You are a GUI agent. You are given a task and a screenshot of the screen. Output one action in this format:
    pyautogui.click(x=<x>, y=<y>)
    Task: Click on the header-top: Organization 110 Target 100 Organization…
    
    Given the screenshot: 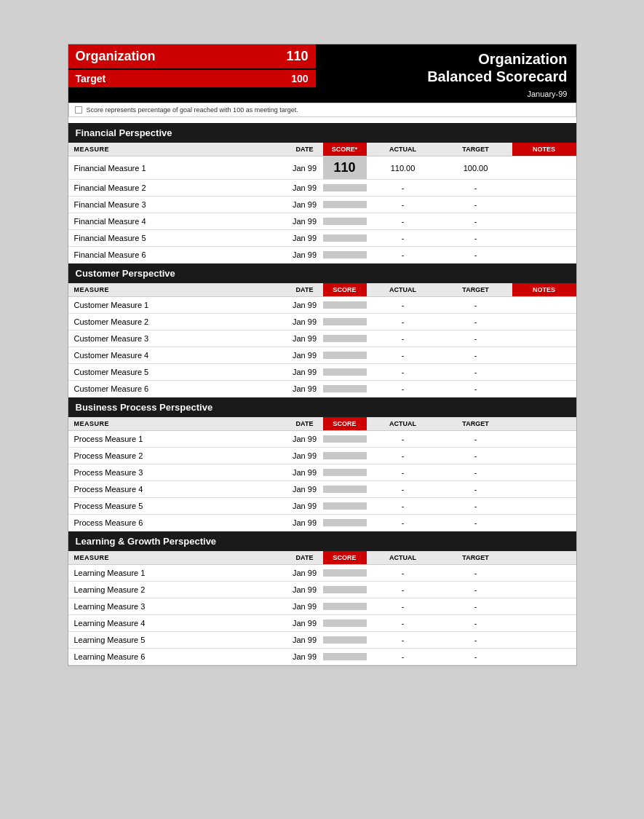 What is the action you would take?
    pyautogui.click(x=322, y=66)
    